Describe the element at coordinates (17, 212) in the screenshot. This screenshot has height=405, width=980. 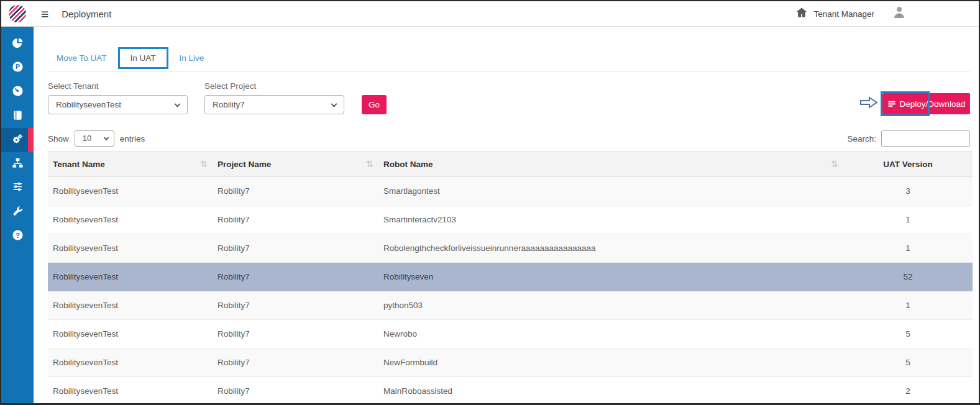
I see `wrench-icon` at that location.